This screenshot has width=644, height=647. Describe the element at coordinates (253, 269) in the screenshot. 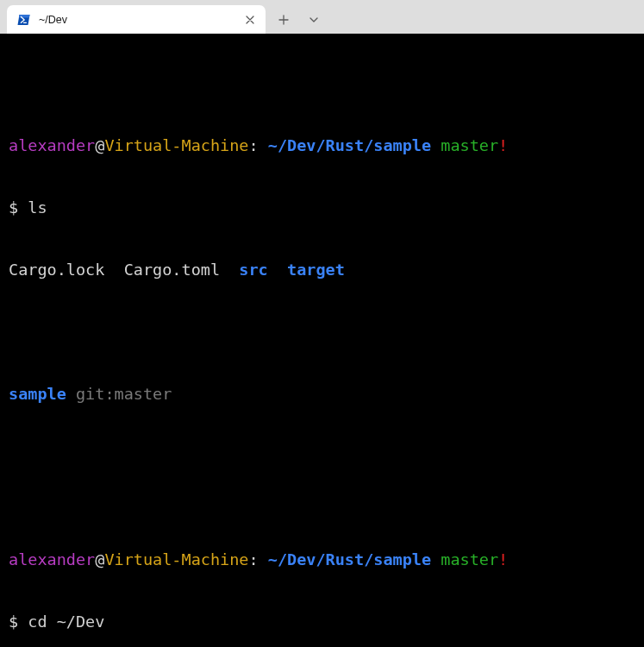

I see `ls-item-dir: src` at that location.